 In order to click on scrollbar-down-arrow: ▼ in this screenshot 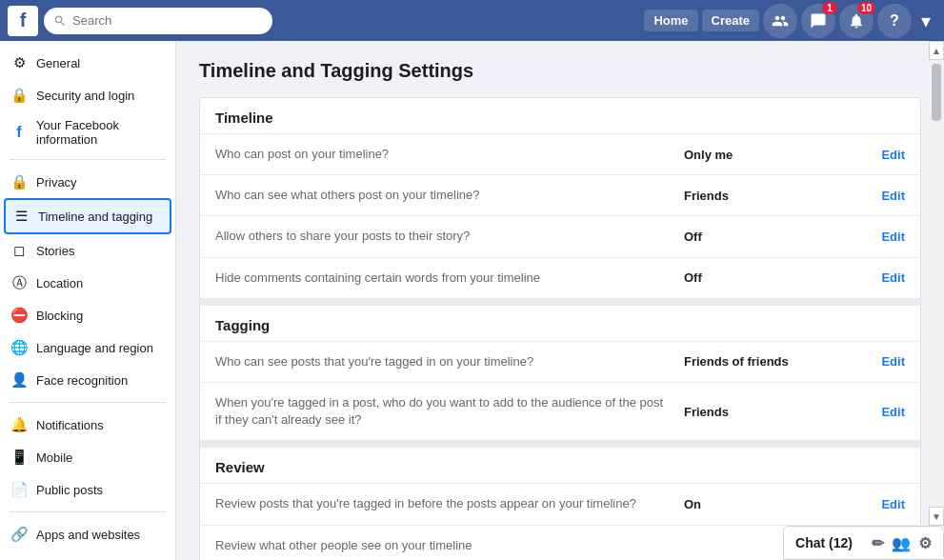, I will do `click(936, 516)`.